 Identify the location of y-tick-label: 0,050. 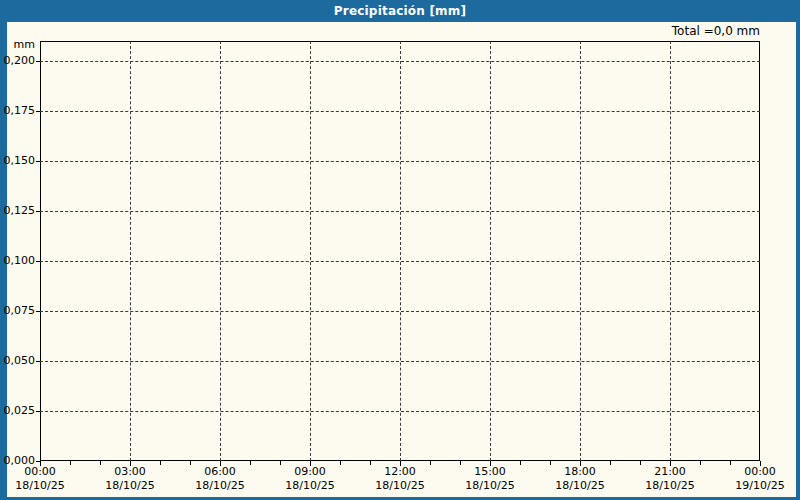
(18, 360).